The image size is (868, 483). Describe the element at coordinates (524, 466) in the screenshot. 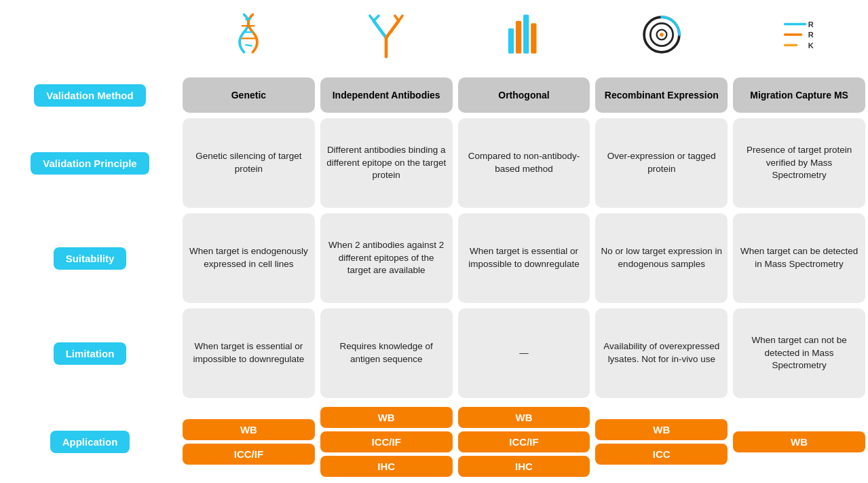

I see `app-badge-orthogonal-ihc: IHC` at that location.